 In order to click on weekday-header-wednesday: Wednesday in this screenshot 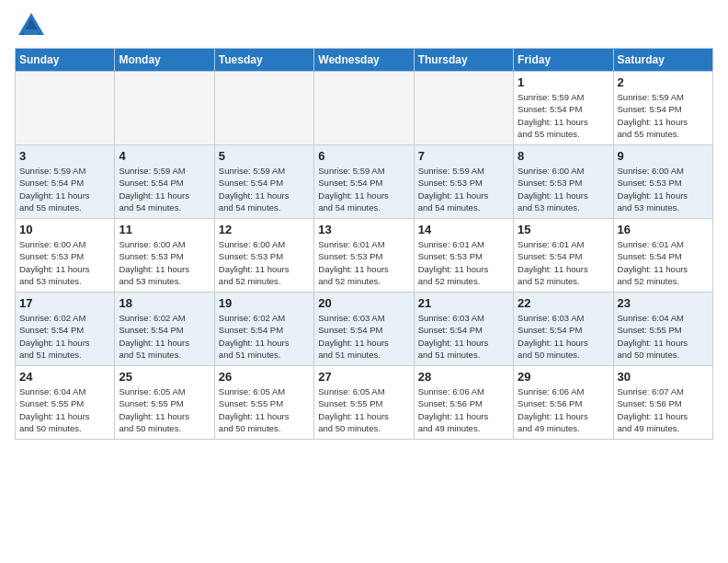, I will do `click(364, 61)`.